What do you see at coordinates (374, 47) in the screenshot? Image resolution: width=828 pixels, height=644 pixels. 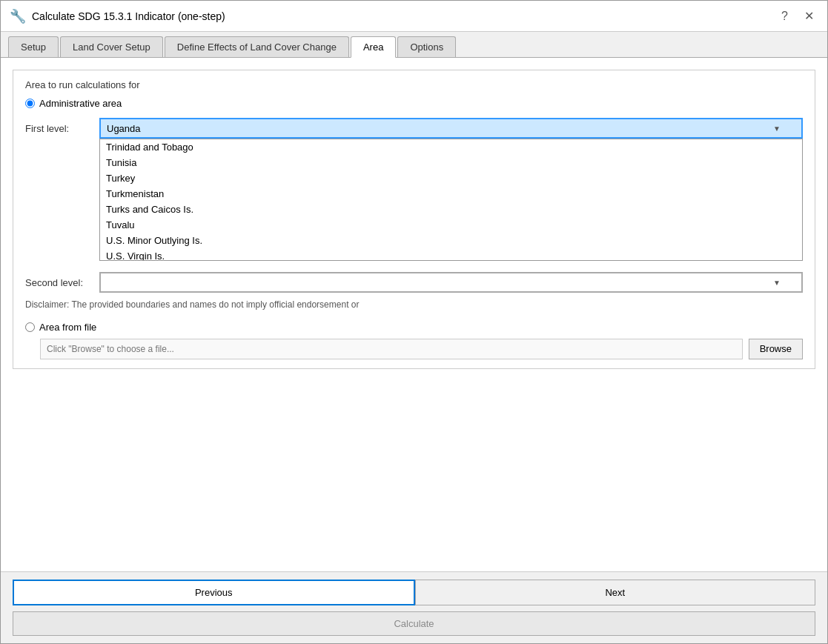 I see `tab-area: Area` at bounding box center [374, 47].